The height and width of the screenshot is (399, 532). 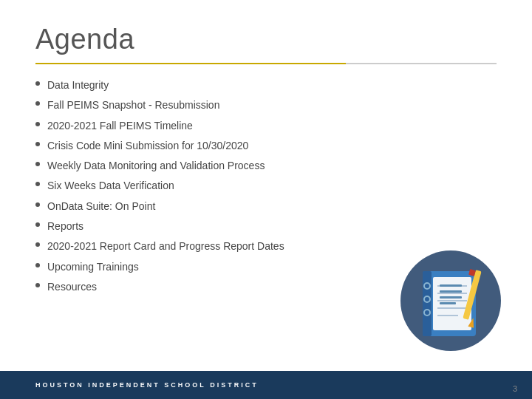 I want to click on list-item-text: 2020-2021 Fall PEIMS Timeline, so click(x=120, y=126).